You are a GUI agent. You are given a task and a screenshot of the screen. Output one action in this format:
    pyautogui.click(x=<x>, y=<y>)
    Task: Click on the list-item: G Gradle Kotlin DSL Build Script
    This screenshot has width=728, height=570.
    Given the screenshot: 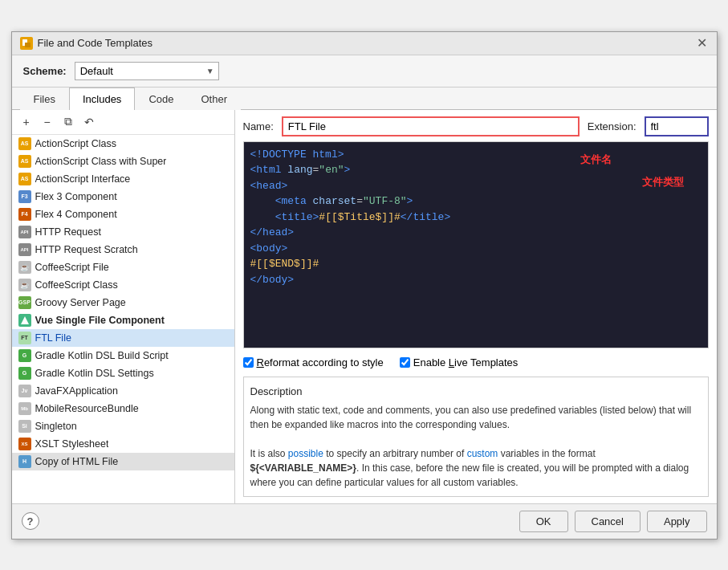 What is the action you would take?
    pyautogui.click(x=124, y=356)
    